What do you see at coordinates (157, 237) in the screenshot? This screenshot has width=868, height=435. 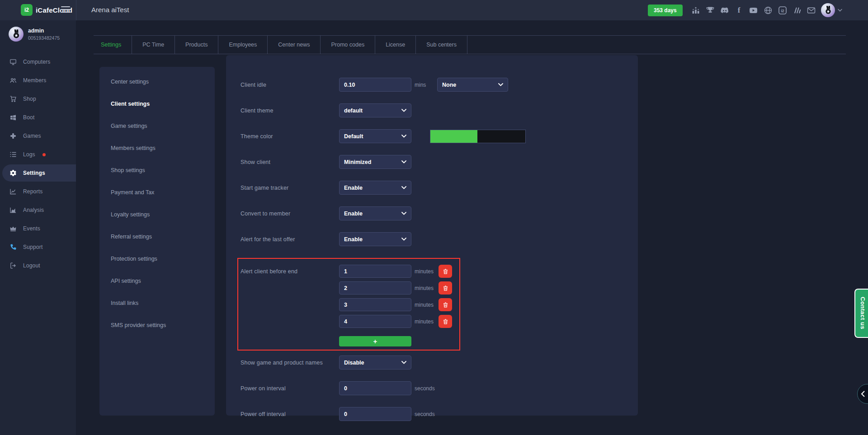 I see `settings-nav-referral-settings: Referral settings` at bounding box center [157, 237].